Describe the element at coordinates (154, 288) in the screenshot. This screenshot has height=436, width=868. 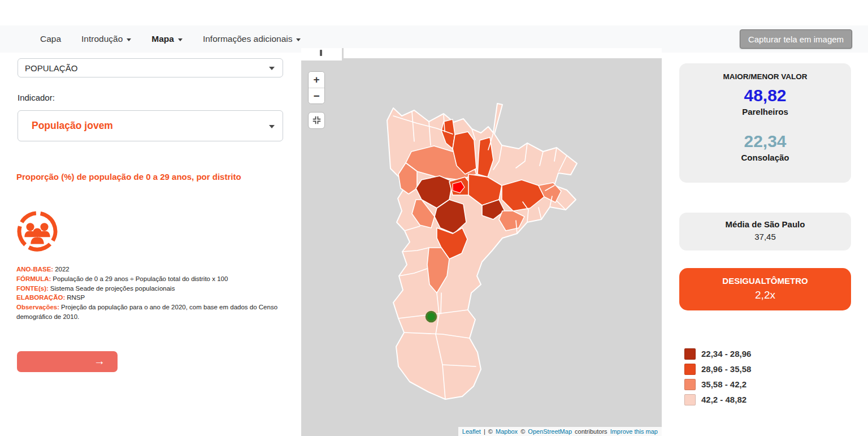
I see `meta-line: FONTE(s):Sistema Seade de projeções popu…` at that location.